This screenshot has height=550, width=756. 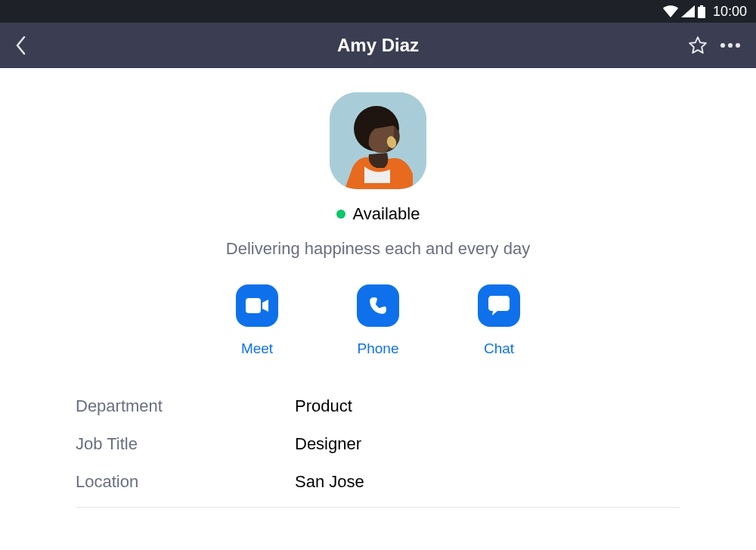 What do you see at coordinates (378, 45) in the screenshot?
I see `app-header: Amy Diaz` at bounding box center [378, 45].